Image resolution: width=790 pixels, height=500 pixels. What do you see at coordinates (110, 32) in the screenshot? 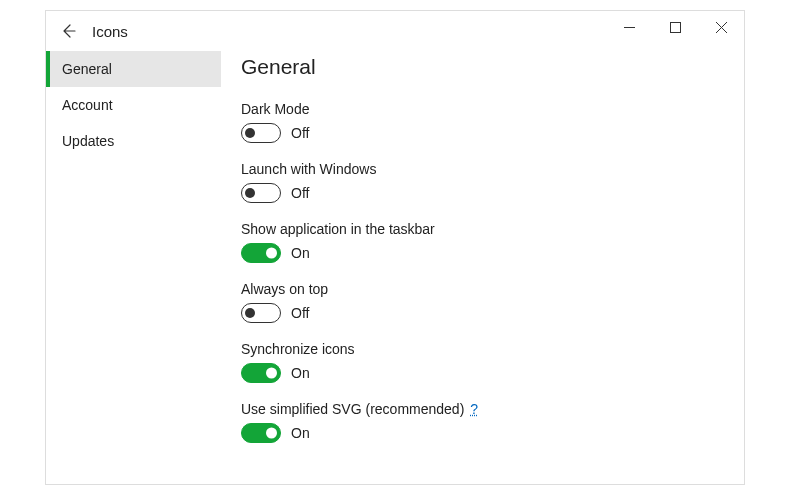
I see `window-title: Icons` at bounding box center [110, 32].